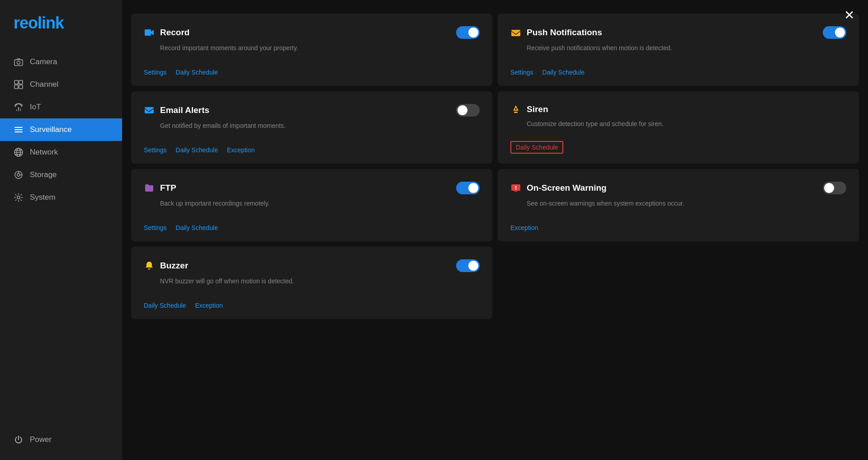 The width and height of the screenshot is (868, 460). What do you see at coordinates (312, 228) in the screenshot?
I see `ftp-links: Settings Daily Schedule` at bounding box center [312, 228].